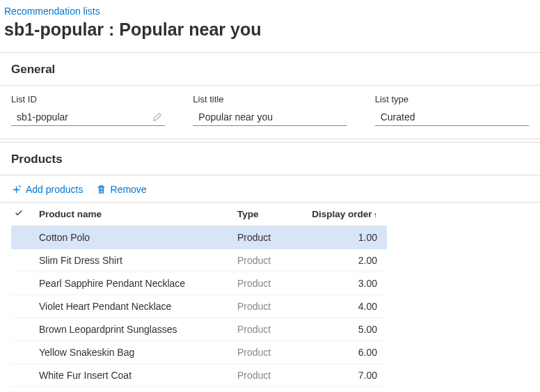  I want to click on column-header-type: Type, so click(262, 214).